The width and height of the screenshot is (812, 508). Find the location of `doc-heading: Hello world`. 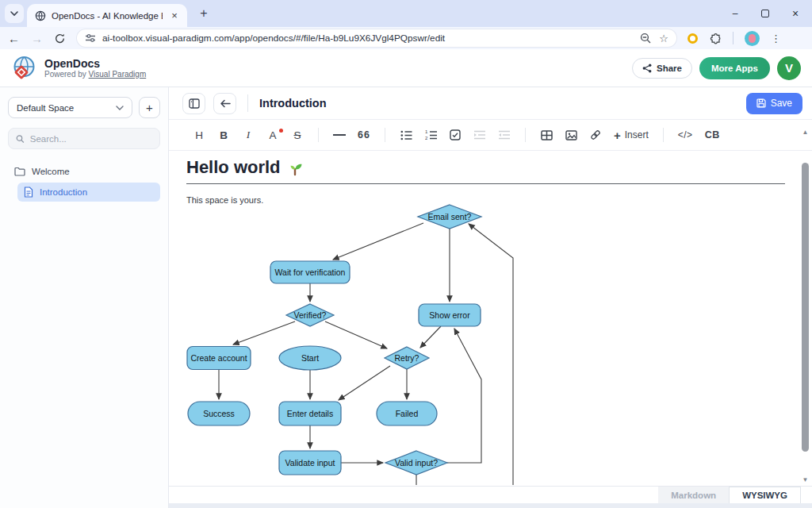

doc-heading: Hello world is located at coordinates (233, 167).